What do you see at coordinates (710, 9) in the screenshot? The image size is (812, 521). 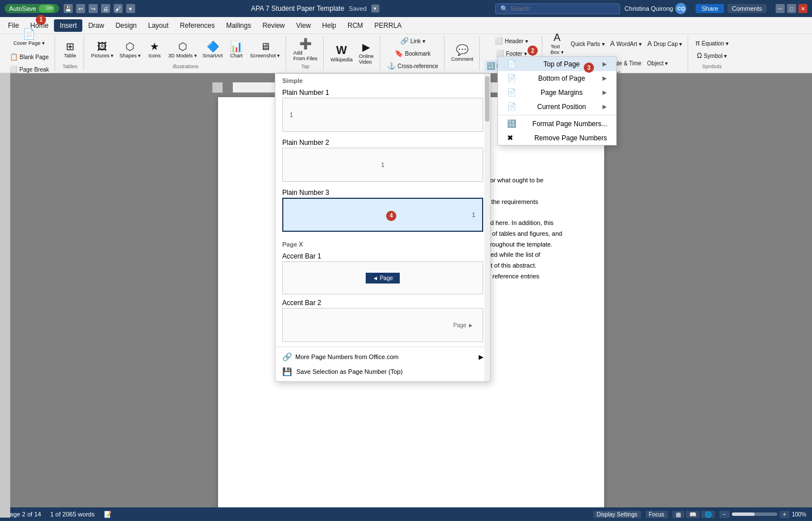 I see `share-button: Share` at bounding box center [710, 9].